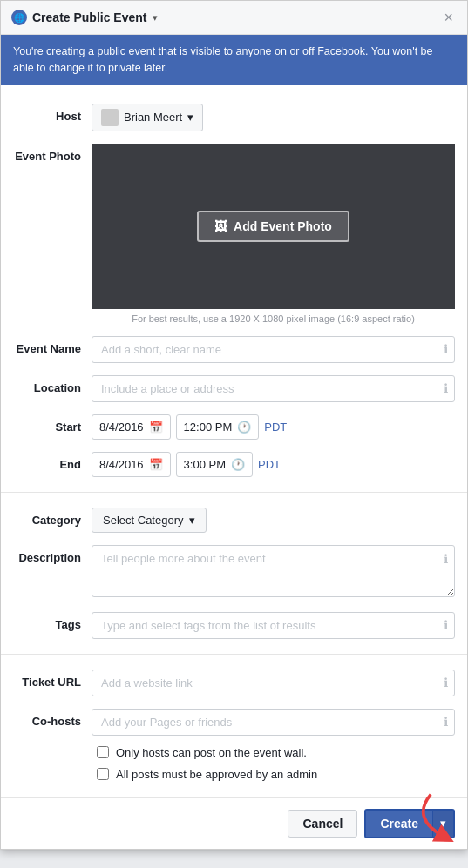 Image resolution: width=468 pixels, height=868 pixels. Describe the element at coordinates (443, 824) in the screenshot. I see `create-dropdown-button: ▾` at that location.